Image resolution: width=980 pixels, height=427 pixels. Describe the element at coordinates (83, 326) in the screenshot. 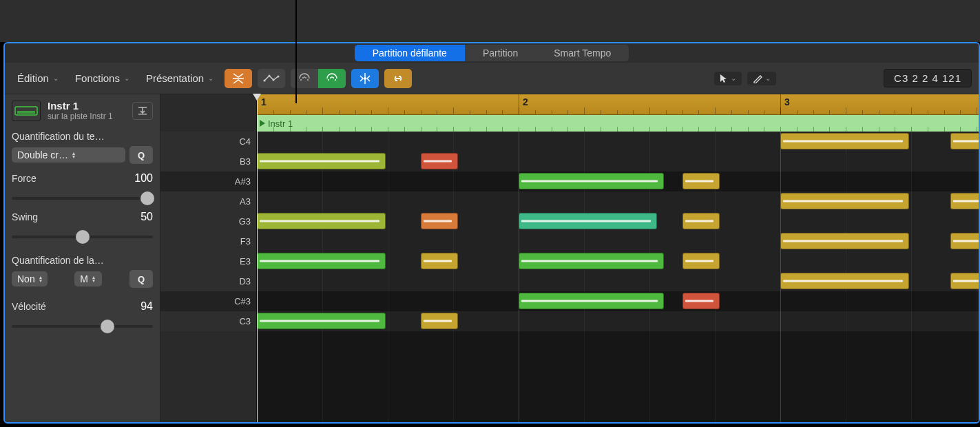

I see `velocity-slider` at that location.